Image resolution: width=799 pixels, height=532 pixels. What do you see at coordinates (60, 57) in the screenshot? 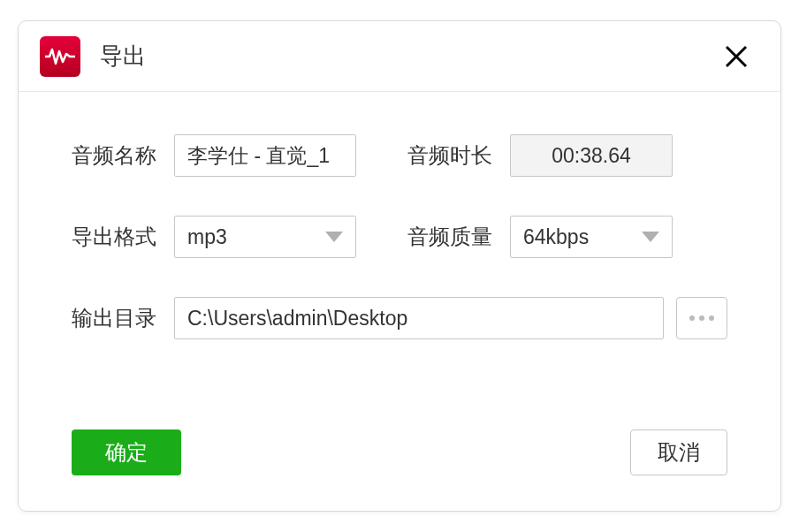
I see `app-icon` at bounding box center [60, 57].